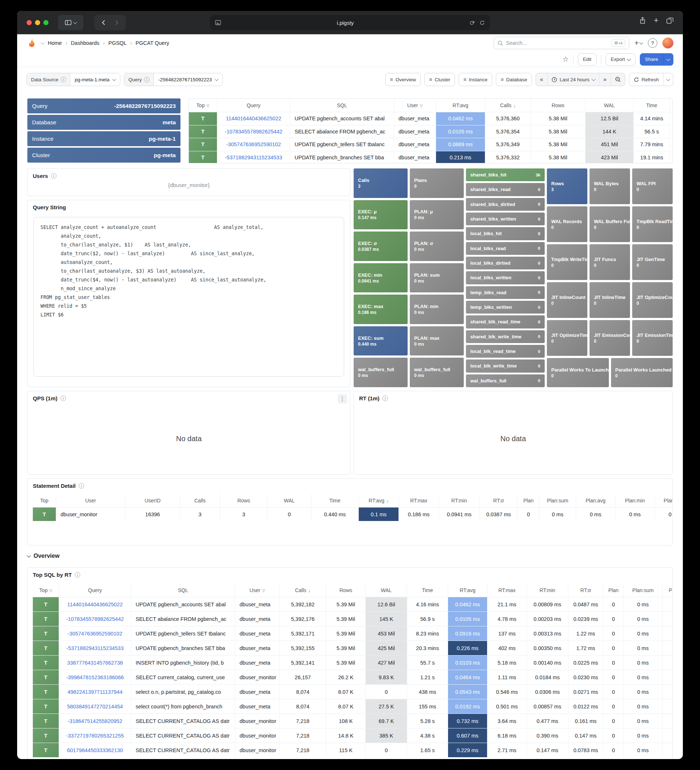 The height and width of the screenshot is (770, 700). Describe the element at coordinates (95, 721) in the screenshot. I see `query-link: -318647514255820952` at that location.